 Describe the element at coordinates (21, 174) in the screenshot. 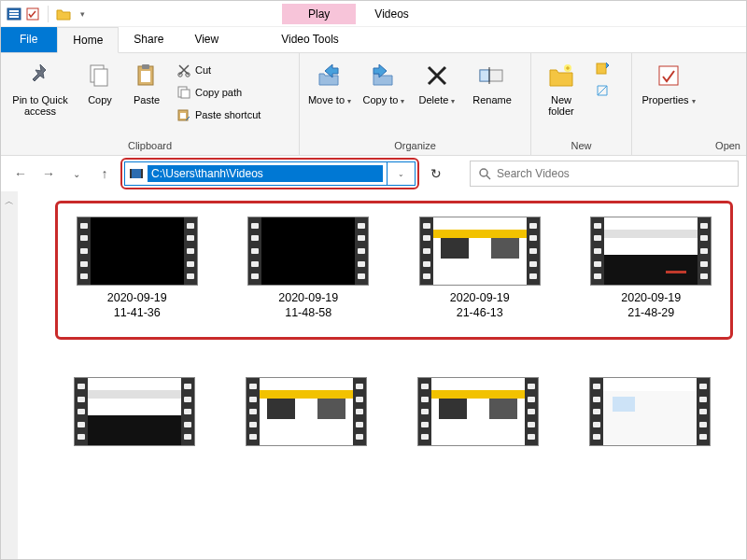

I see `back-button: ←` at that location.